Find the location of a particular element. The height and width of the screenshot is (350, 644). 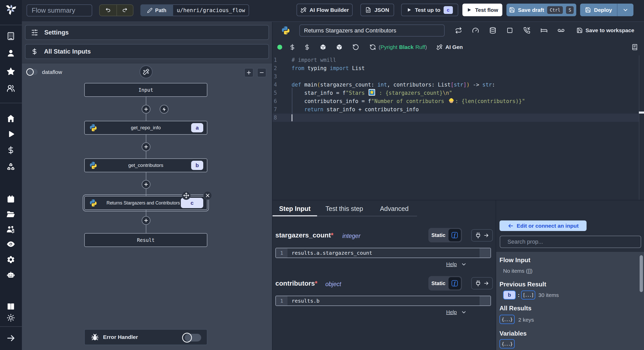

python-icon is located at coordinates (93, 128).